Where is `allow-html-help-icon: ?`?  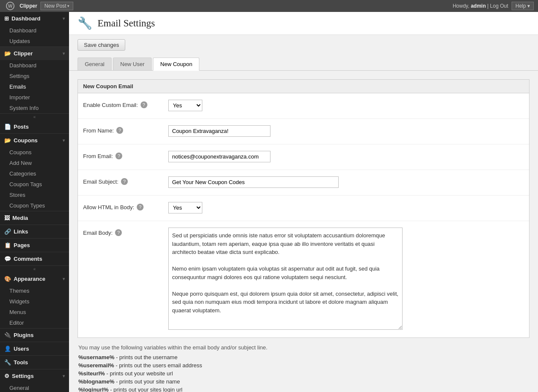
allow-html-help-icon: ? is located at coordinates (140, 207).